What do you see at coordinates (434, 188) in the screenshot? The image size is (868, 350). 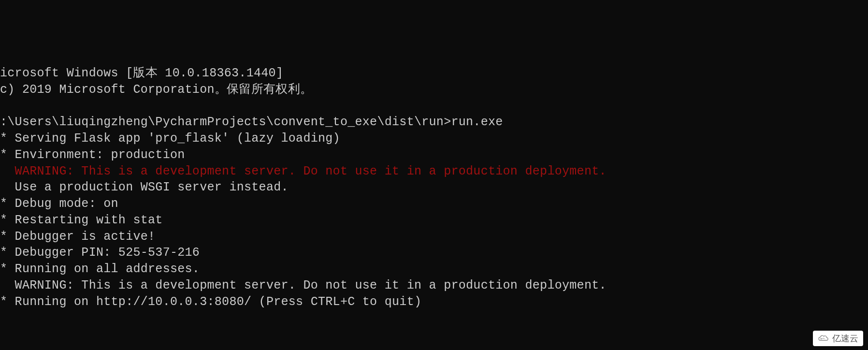 I see `terminal-line: Use a production WSGI server instead.` at bounding box center [434, 188].